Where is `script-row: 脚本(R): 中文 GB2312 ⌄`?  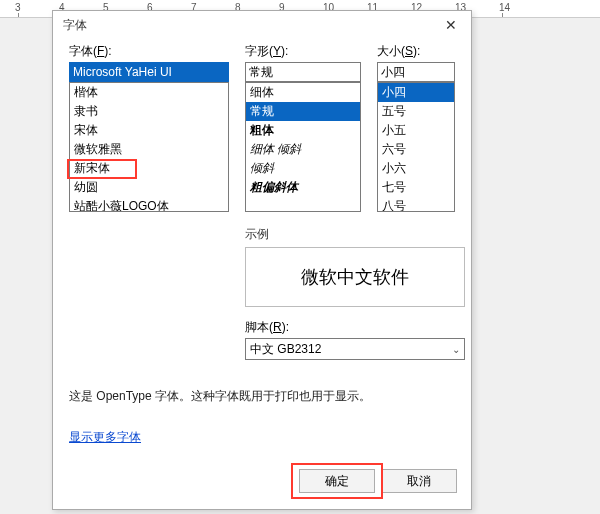
script-row: 脚本(R): 中文 GB2312 ⌄ is located at coordinates (350, 340).